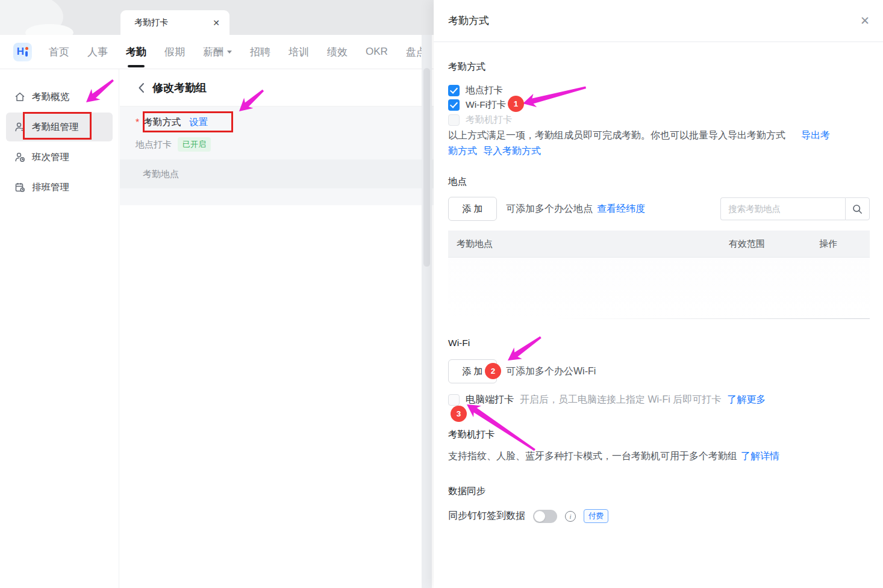 This screenshot has height=588, width=883. I want to click on page-title: 修改考勤组, so click(179, 88).